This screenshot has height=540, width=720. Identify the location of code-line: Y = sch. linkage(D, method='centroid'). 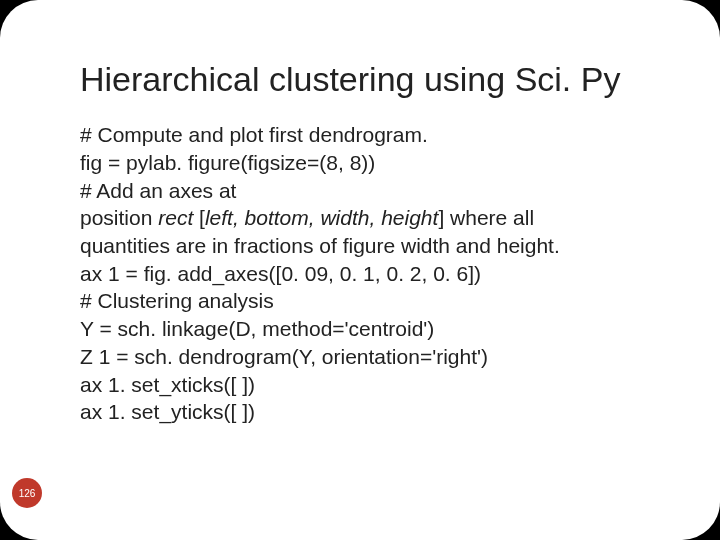
(370, 329).